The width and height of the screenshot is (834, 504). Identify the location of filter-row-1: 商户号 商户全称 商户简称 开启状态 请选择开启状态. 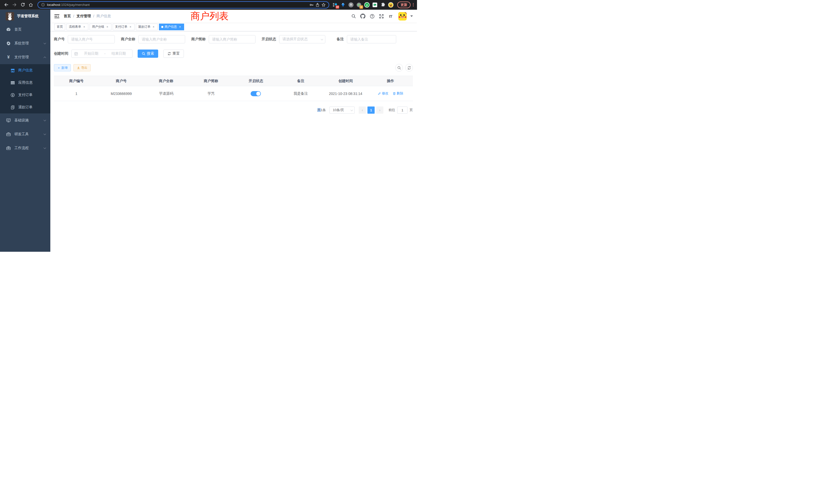
(234, 39).